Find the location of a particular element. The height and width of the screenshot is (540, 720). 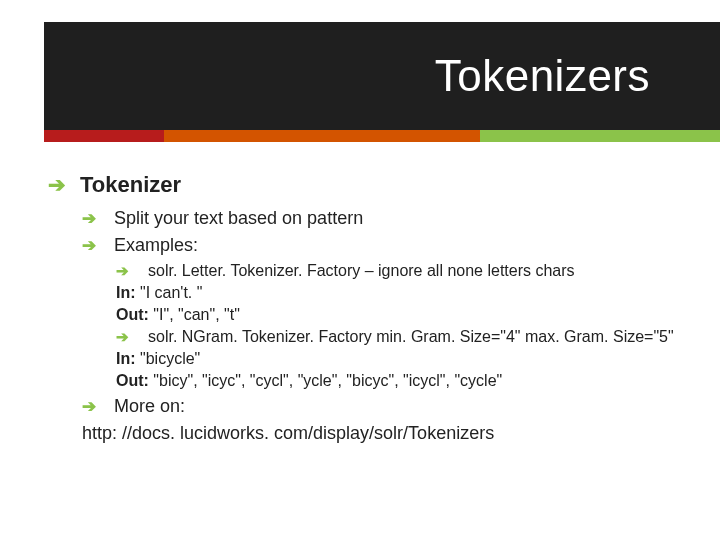

example-out-1: Out: "I", "can", "t" is located at coordinates (399, 315).